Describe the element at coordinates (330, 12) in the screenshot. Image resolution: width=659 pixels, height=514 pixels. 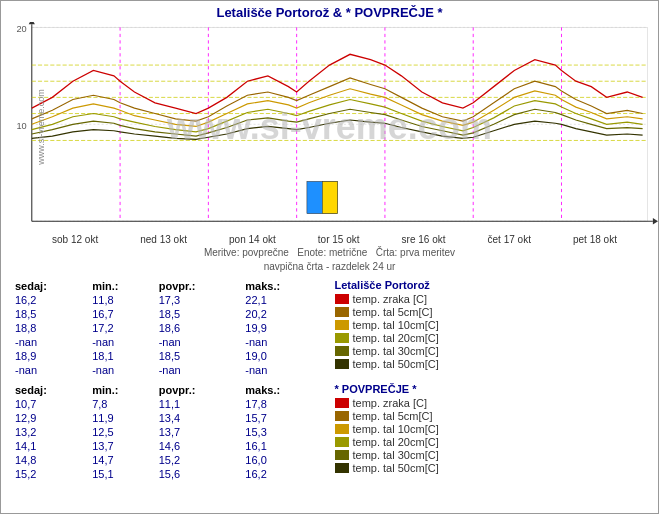
I see `chart-title: Letališče Portorož & * POVPREČJE *` at that location.